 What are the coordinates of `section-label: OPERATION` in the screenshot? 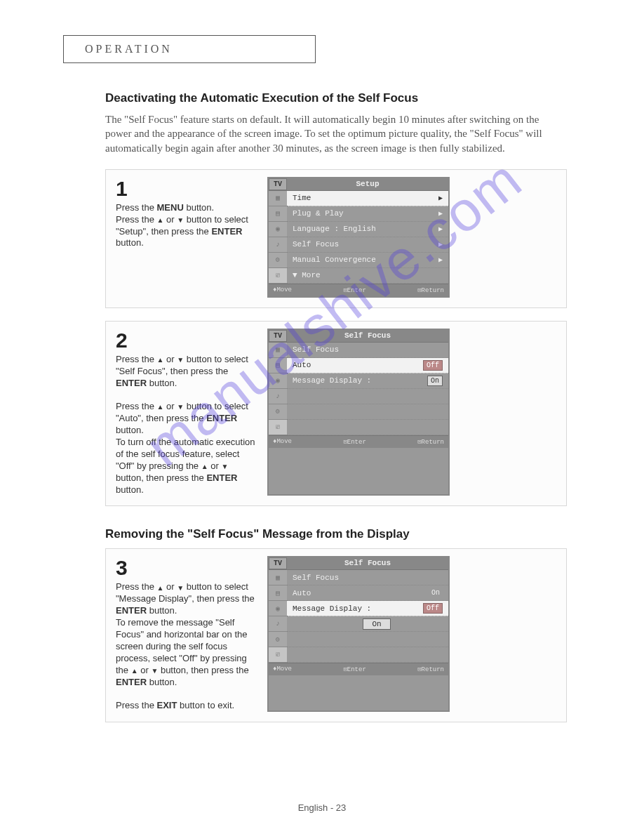 It's located at (189, 49).